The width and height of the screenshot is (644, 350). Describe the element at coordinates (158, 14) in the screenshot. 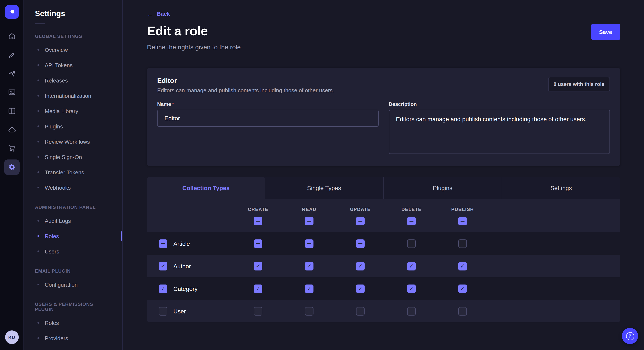

I see `back-link: ← Back` at that location.